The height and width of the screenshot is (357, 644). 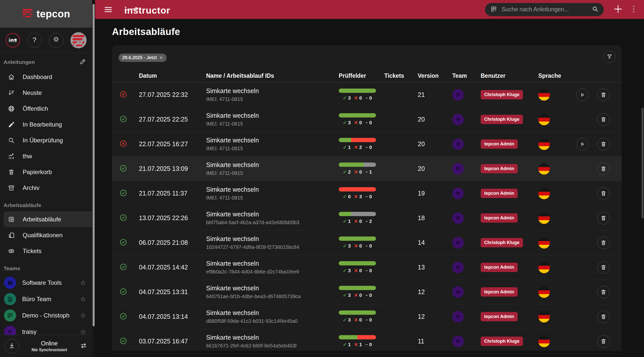 What do you see at coordinates (46, 109) in the screenshot?
I see `sidebar-item-öffentlich: Öffentlich` at bounding box center [46, 109].